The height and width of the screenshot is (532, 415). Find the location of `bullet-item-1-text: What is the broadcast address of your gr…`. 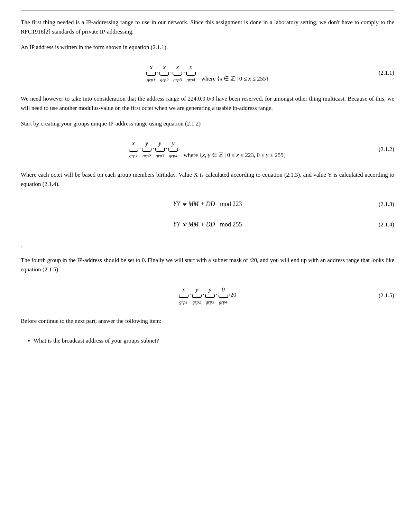

bullet-item-1-text: What is the broadcast address of your gr… is located at coordinates (96, 341).